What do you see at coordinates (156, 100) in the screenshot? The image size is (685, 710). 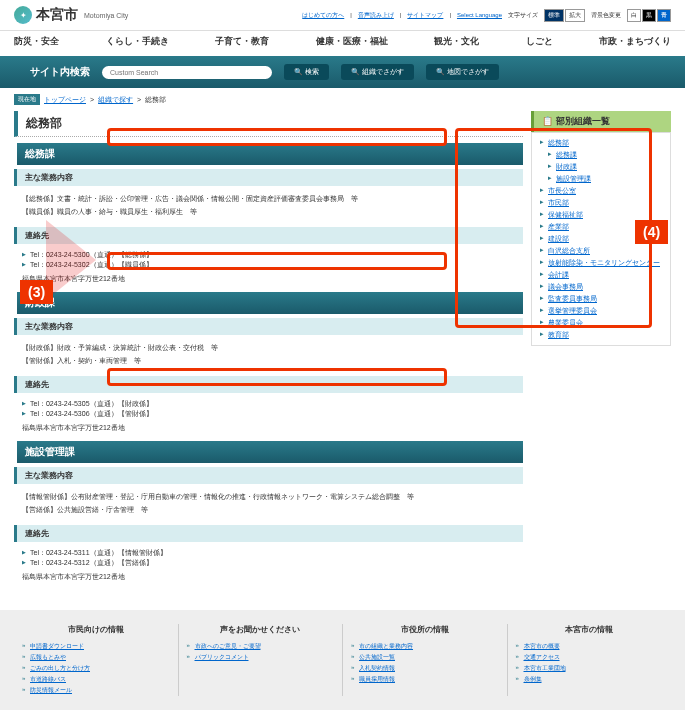 I see `crumb-current: 総務部` at bounding box center [156, 100].